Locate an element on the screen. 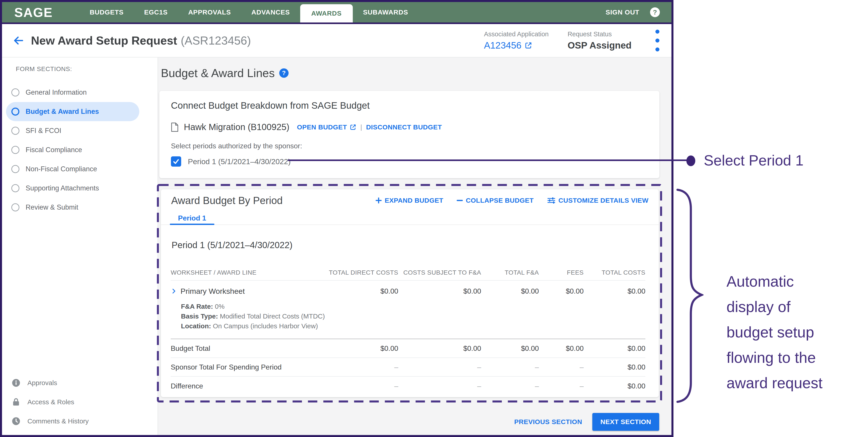 This screenshot has height=437, width=868. sidebar-item-non-fiscal-compliance: Non-Fiscal Compliance is located at coordinates (80, 169).